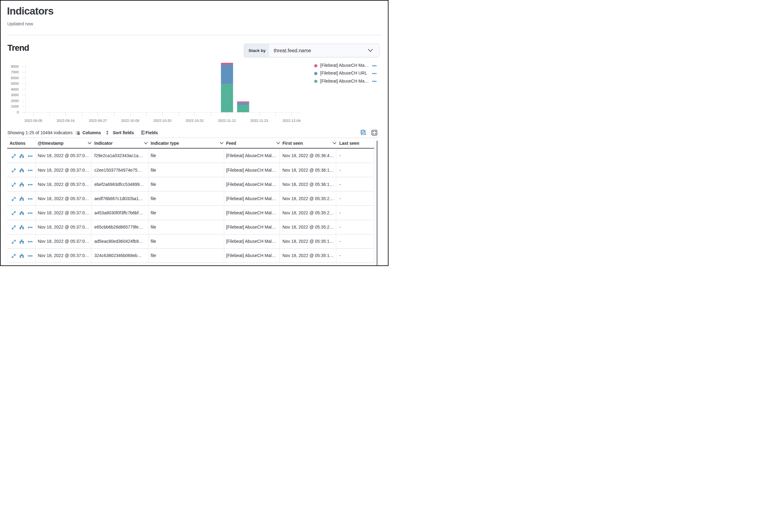 Image resolution: width=777 pixels, height=532 pixels. Describe the element at coordinates (259, 120) in the screenshot. I see `svg-text: 2022-11-23` at that location.